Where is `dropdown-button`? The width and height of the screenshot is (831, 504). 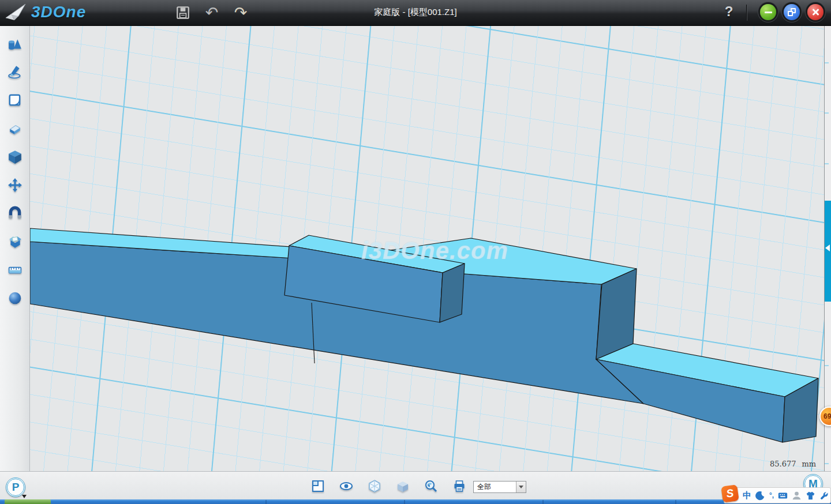 dropdown-button is located at coordinates (521, 487).